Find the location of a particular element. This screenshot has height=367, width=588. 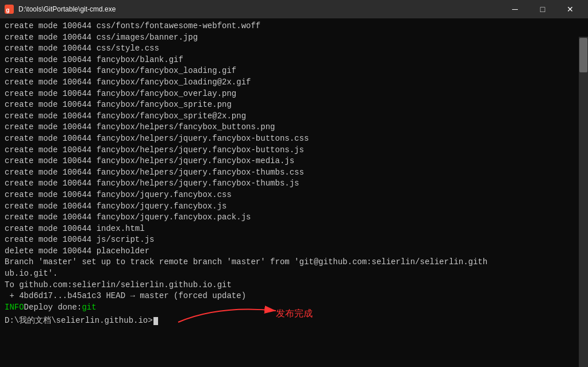

branch-line-2: ub.io.git'. is located at coordinates (294, 274).